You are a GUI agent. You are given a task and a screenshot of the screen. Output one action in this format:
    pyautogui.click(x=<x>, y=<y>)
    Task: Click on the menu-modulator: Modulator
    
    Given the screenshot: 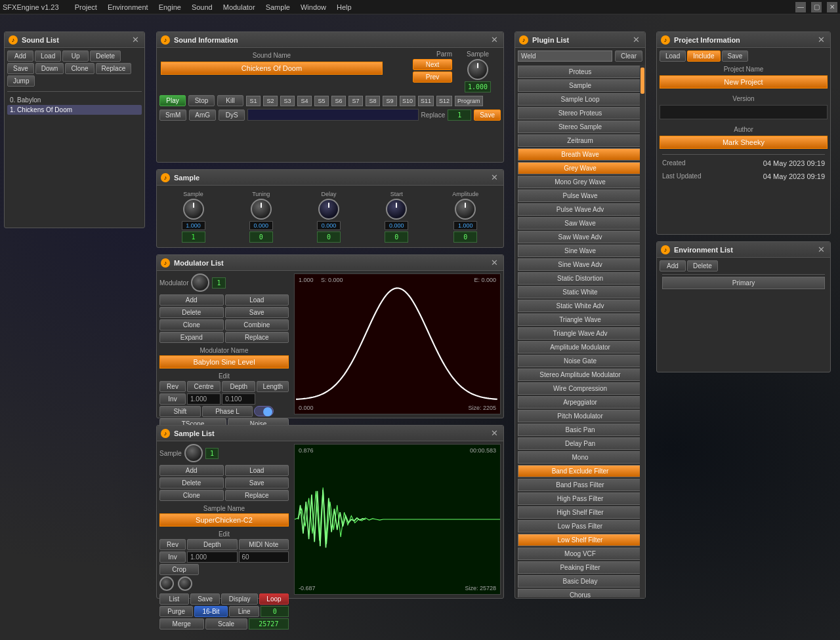 What is the action you would take?
    pyautogui.click(x=239, y=7)
    